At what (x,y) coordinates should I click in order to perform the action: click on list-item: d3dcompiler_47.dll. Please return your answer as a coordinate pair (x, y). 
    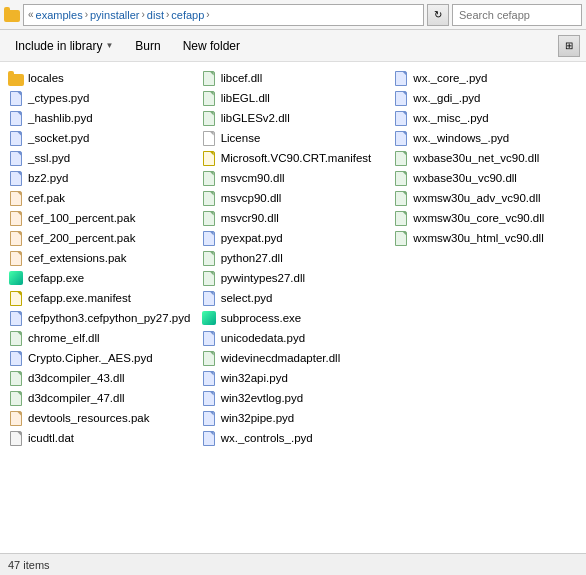
    Looking at the image, I should click on (100, 398).